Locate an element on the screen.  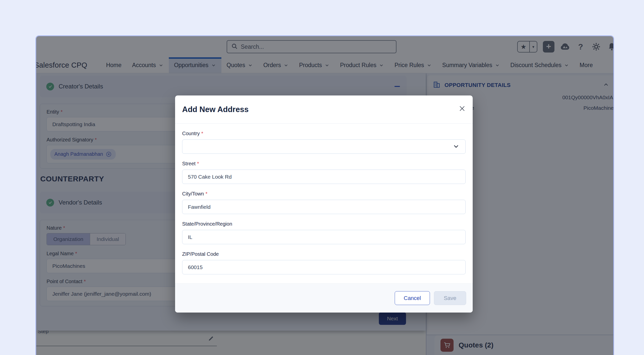
street-field is located at coordinates (324, 177).